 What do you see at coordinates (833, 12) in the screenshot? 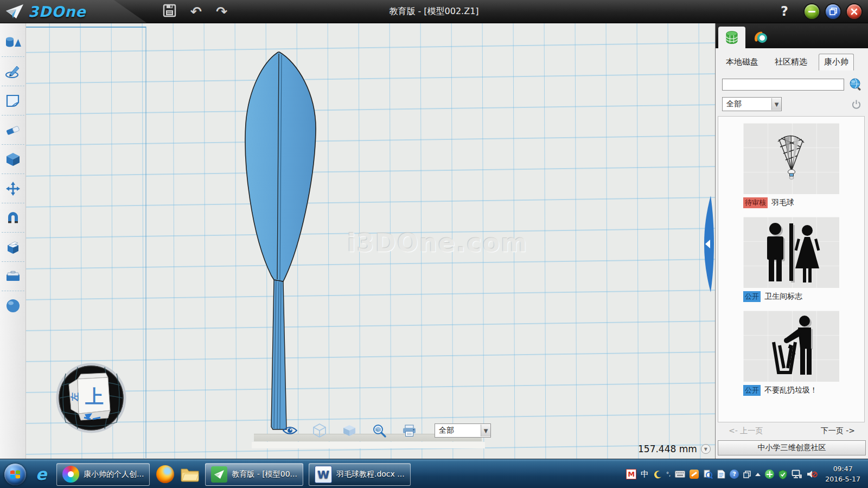
I see `restore-button` at bounding box center [833, 12].